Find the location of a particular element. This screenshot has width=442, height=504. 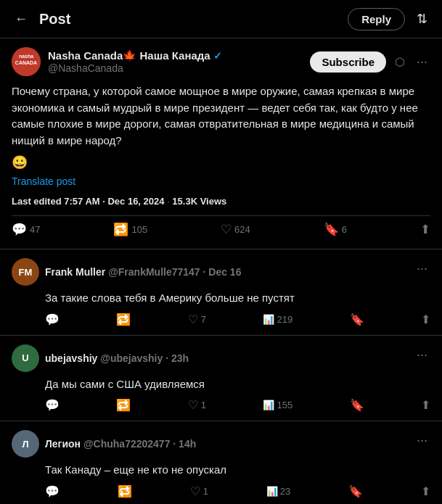

action-bar: 💬 47 🔁 105 ♡ 624 🔖 6 ⬆ is located at coordinates (221, 228).